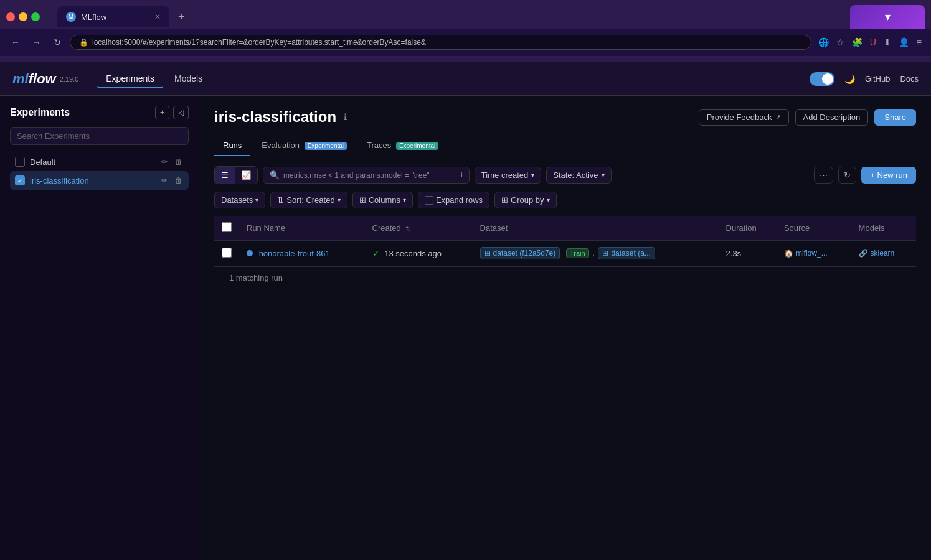  What do you see at coordinates (453, 200) in the screenshot?
I see `expand-rows-button: Expand rows` at bounding box center [453, 200].